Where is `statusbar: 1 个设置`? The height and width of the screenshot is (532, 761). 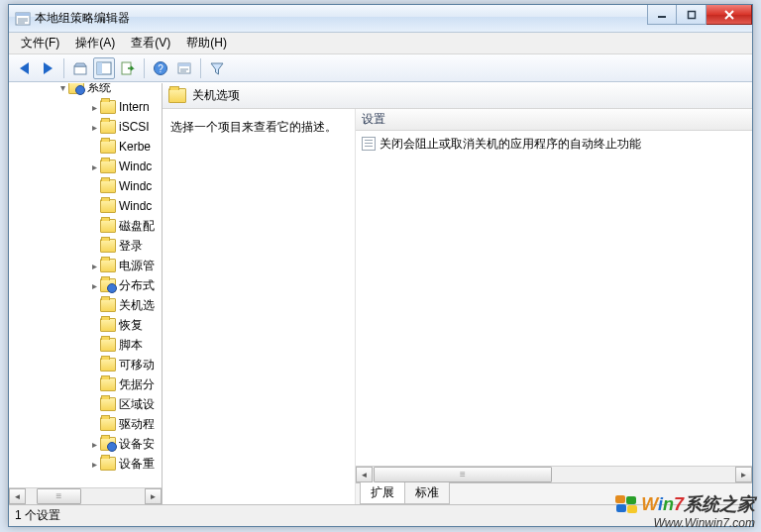
statusbar: 1 个设置 is located at coordinates (380, 515).